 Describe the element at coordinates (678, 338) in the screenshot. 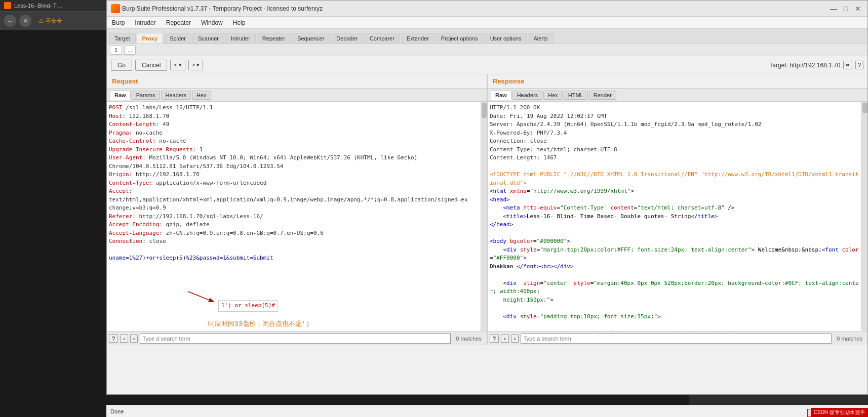

I see `response-search-bar: ? ‹ › 0 matches` at that location.